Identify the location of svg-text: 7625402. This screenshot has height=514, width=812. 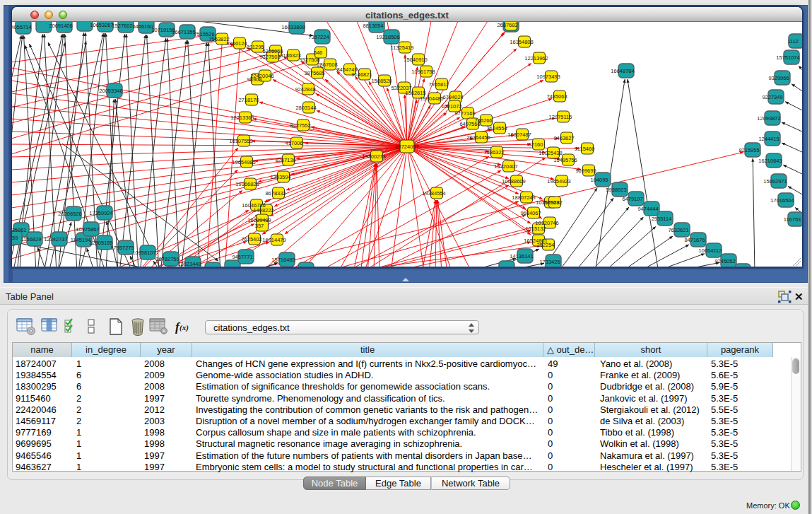
(252, 239).